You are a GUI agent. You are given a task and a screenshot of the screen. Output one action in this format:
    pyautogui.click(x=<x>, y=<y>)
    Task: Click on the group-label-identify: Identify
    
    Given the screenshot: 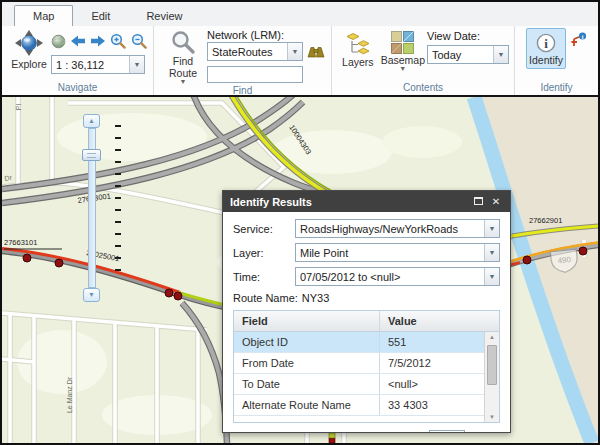 What is the action you would take?
    pyautogui.click(x=556, y=88)
    